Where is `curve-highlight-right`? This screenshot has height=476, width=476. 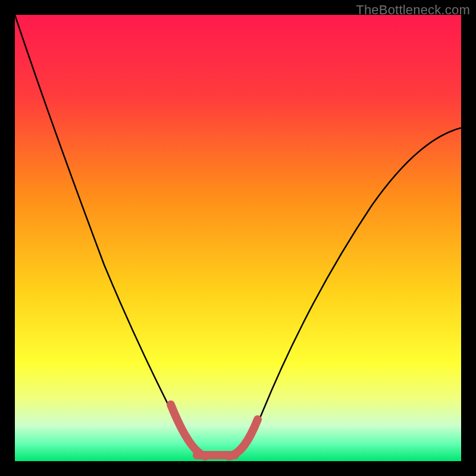 curve-highlight-right is located at coordinates (243, 438).